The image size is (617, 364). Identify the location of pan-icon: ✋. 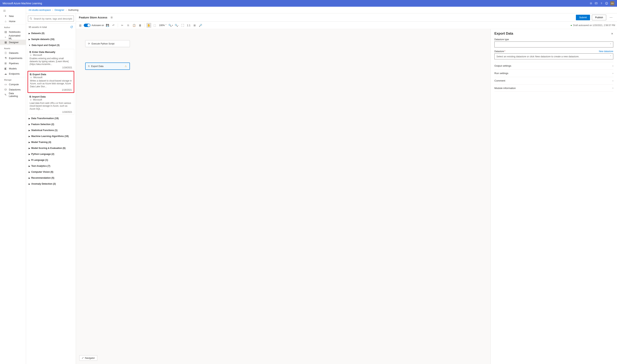
(149, 25).